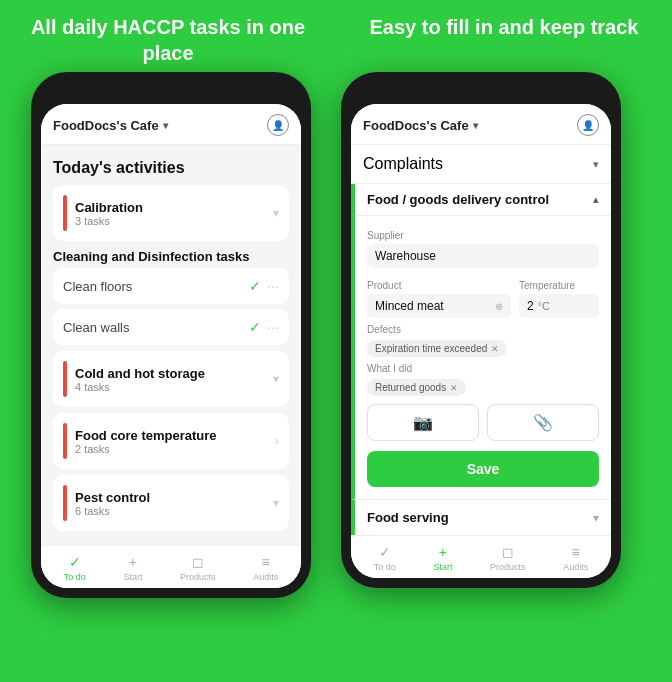 Image resolution: width=672 pixels, height=682 pixels. I want to click on todo-icon-right: ✓, so click(385, 552).